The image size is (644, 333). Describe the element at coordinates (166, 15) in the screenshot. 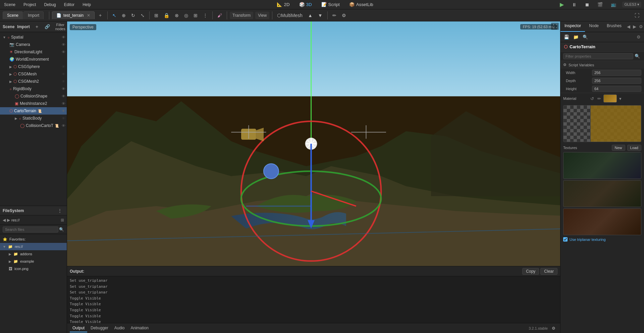

I see `lock-tool: 🔒` at that location.